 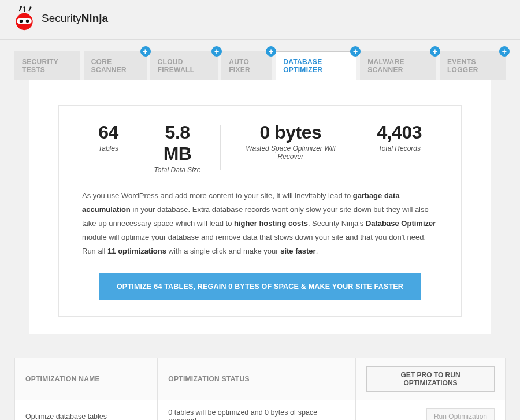 What do you see at coordinates (303, 66) in the screenshot?
I see `tab-label: DATABASE OPTIMIZER` at bounding box center [303, 66].